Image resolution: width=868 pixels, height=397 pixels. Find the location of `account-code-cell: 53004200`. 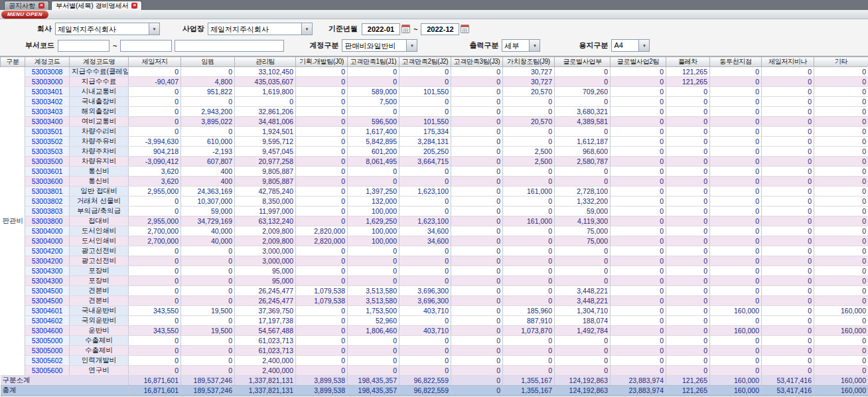

account-code-cell: 53004200 is located at coordinates (48, 251).